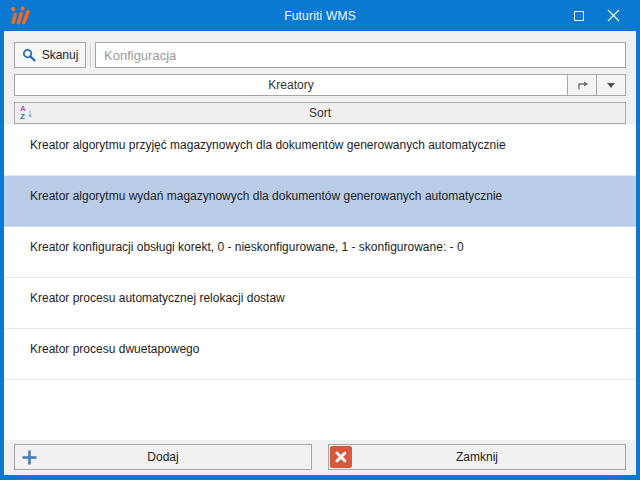  I want to click on jump-to-button, so click(582, 85).